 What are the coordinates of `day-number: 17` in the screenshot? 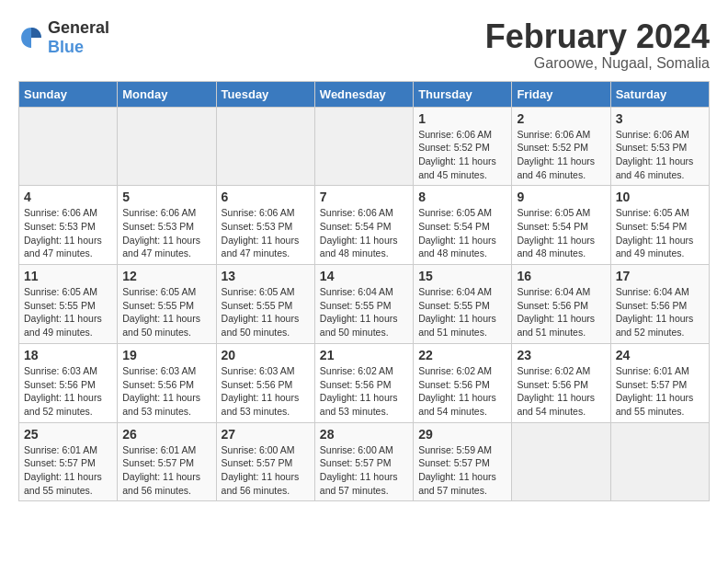 It's located at (660, 276).